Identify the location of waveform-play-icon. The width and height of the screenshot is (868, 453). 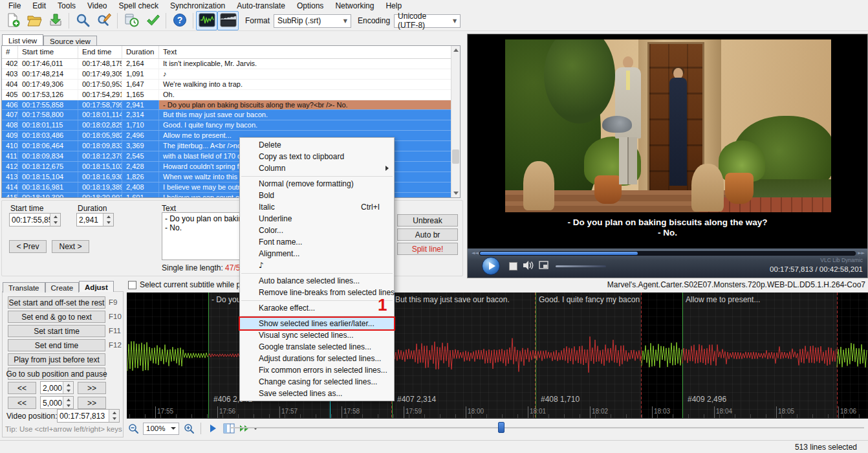
(213, 428).